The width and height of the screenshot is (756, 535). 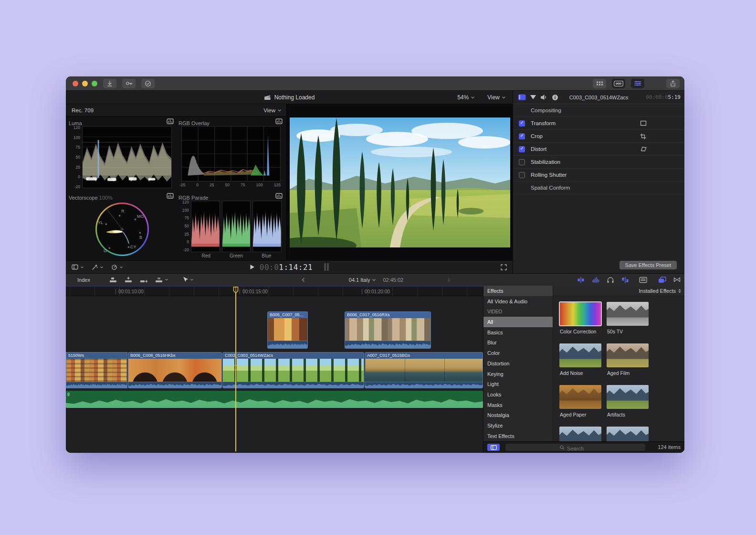 I want to click on transitions-browser-icon, so click(x=677, y=280).